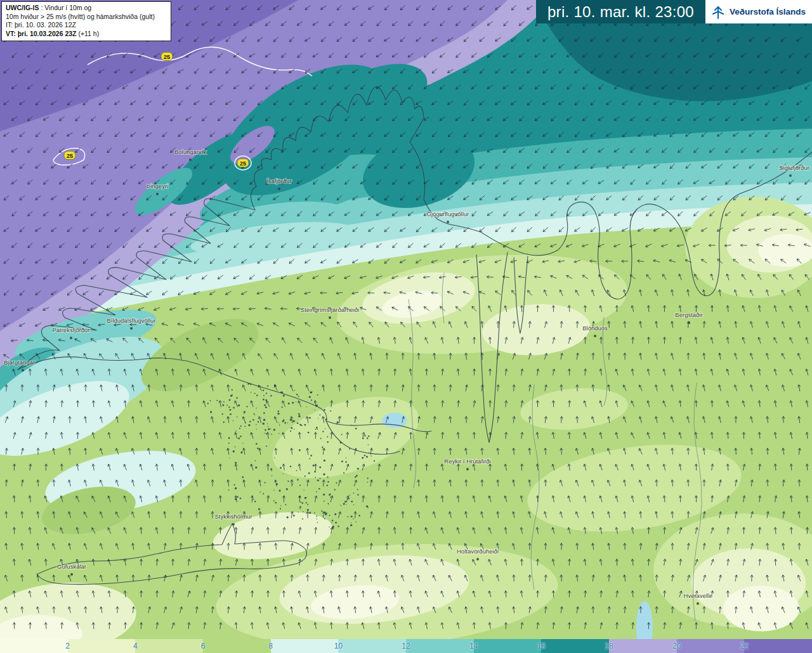  Describe the element at coordinates (66, 8) in the screenshot. I see `info-line-1-text: : Vindur í 10m og` at that location.